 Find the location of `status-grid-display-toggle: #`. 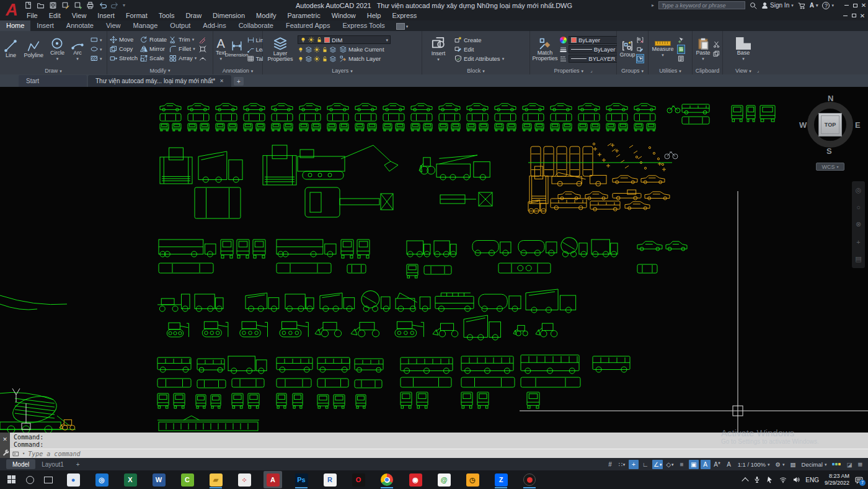

status-grid-display-toggle: # is located at coordinates (610, 464).